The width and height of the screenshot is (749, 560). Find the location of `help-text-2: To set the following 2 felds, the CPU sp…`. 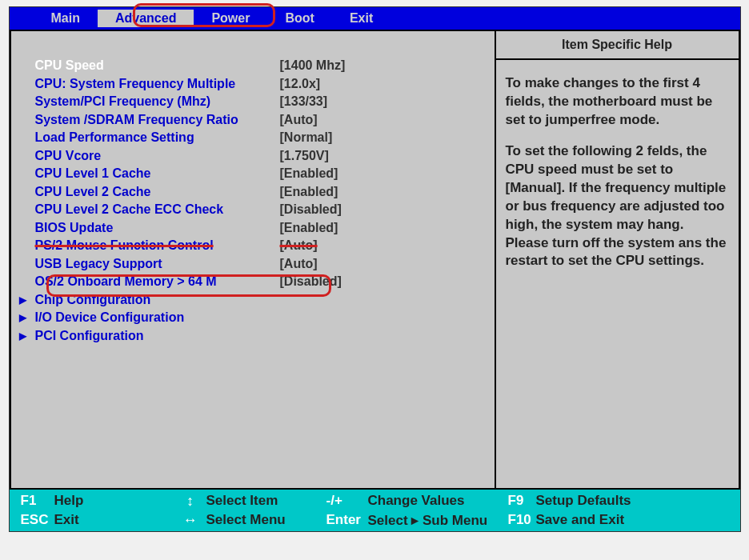

help-text-2: To set the following 2 felds, the CPU sp… is located at coordinates (618, 206).